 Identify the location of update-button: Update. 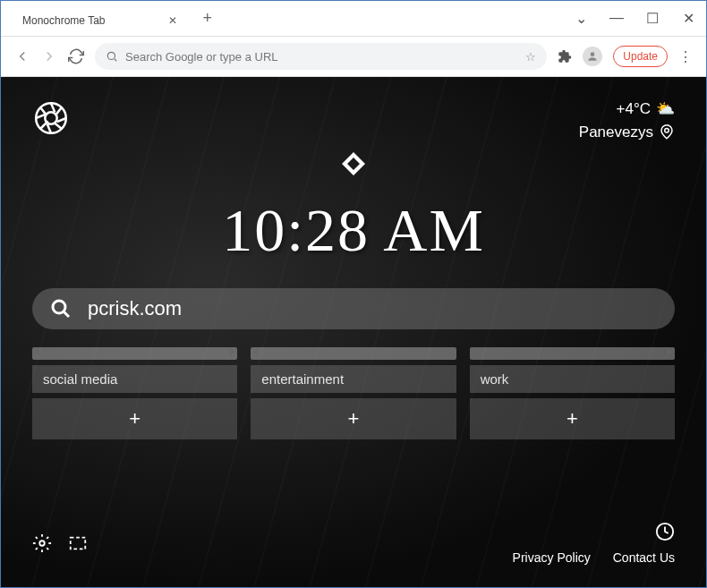
(641, 56).